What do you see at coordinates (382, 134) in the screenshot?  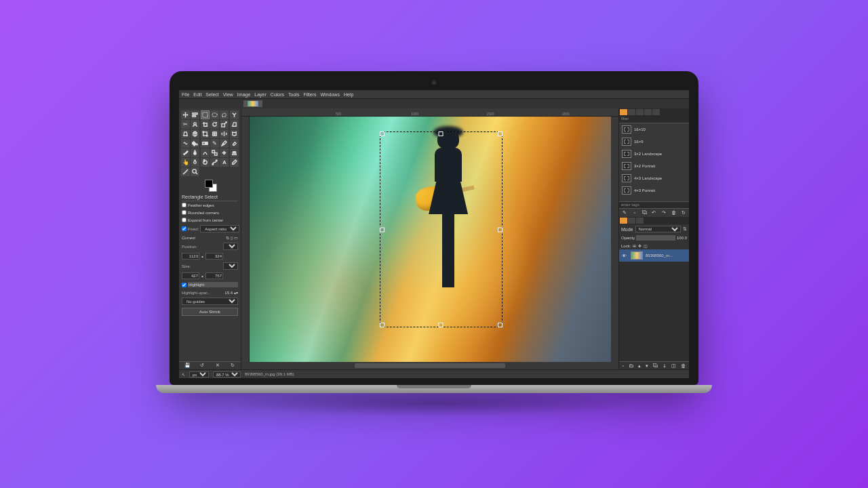 I see `selection-handle-tl` at bounding box center [382, 134].